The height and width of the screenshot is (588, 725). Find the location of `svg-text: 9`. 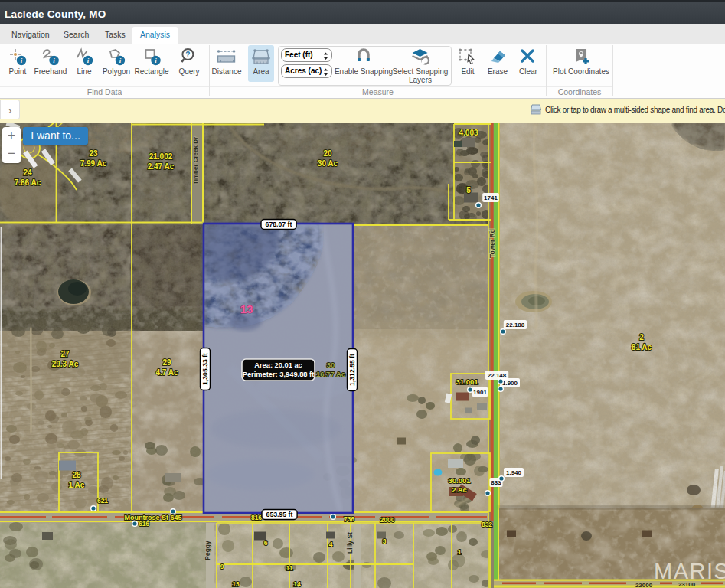

svg-text: 9 is located at coordinates (222, 567).